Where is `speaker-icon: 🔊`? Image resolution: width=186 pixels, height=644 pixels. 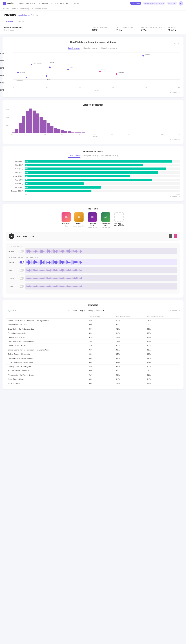
speaker-icon: 🔊 is located at coordinates (175, 236).